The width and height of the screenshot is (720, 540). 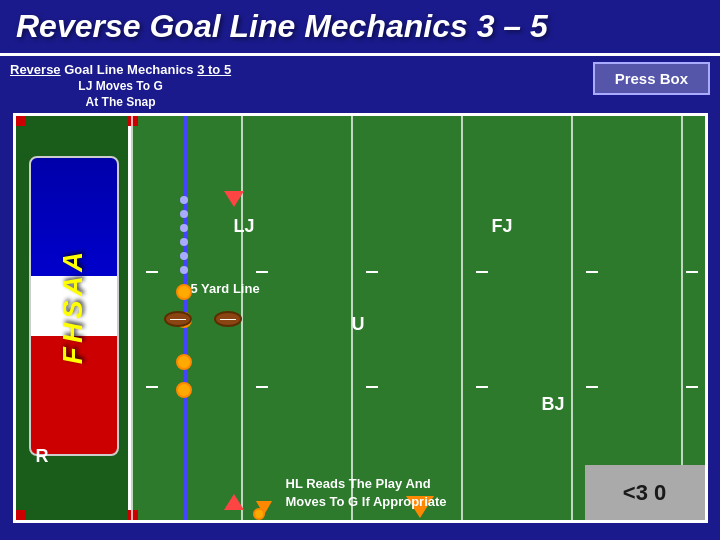 I want to click on title-bar: Reverse Goal Line Mechanics 3 – 5, so click(x=360, y=28).